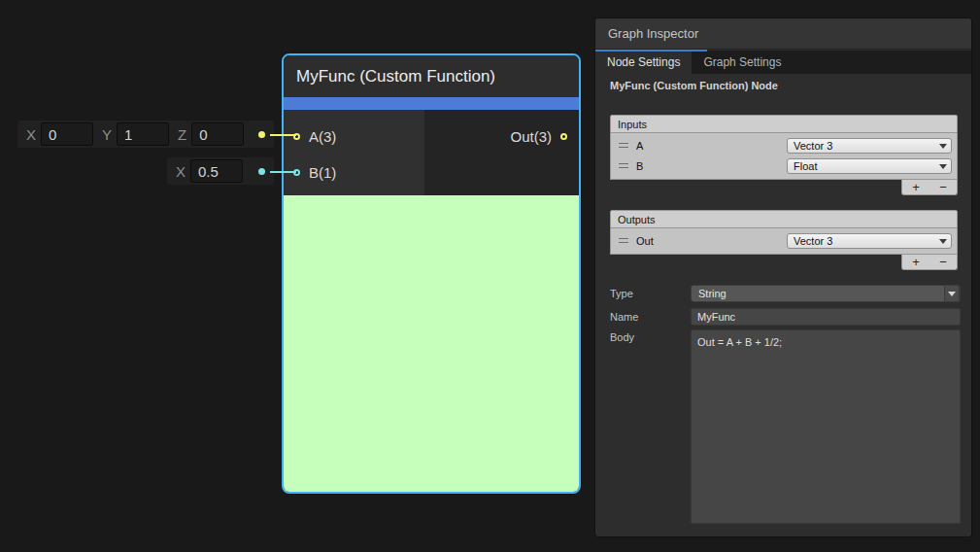 The height and width of the screenshot is (552, 980). What do you see at coordinates (354, 136) in the screenshot?
I see `input-port-a: A(3)` at bounding box center [354, 136].